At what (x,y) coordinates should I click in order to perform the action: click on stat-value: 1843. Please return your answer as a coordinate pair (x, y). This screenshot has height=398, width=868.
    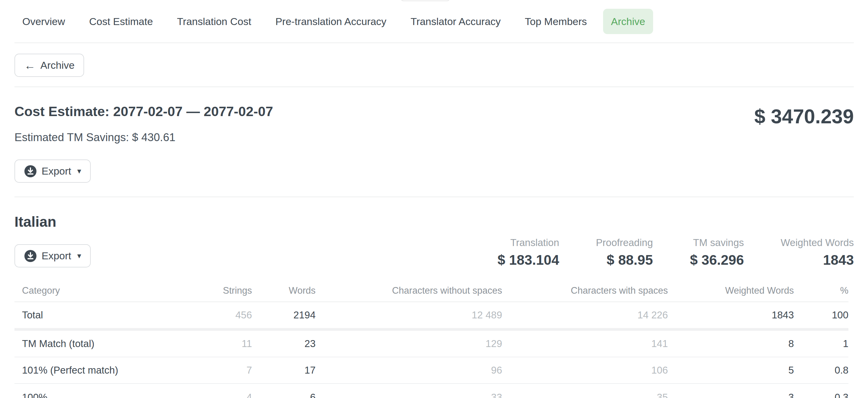
    Looking at the image, I should click on (817, 260).